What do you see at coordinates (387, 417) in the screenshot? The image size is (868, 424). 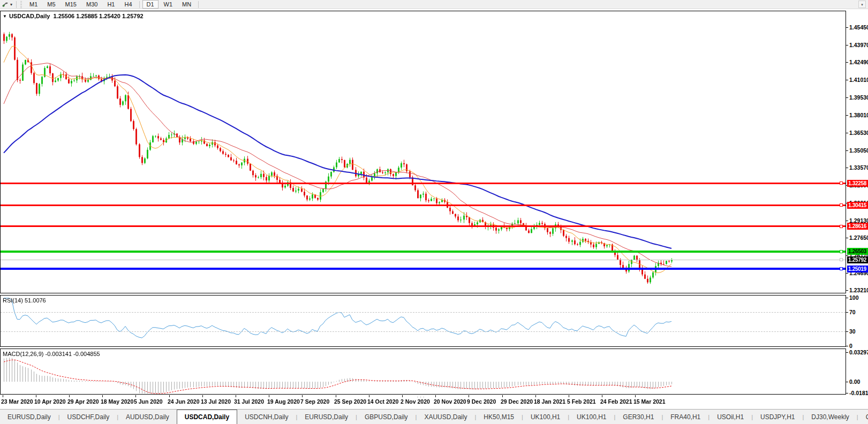 I see `tab-gbpusd-daily: GBPUSD,Daily` at bounding box center [387, 417].